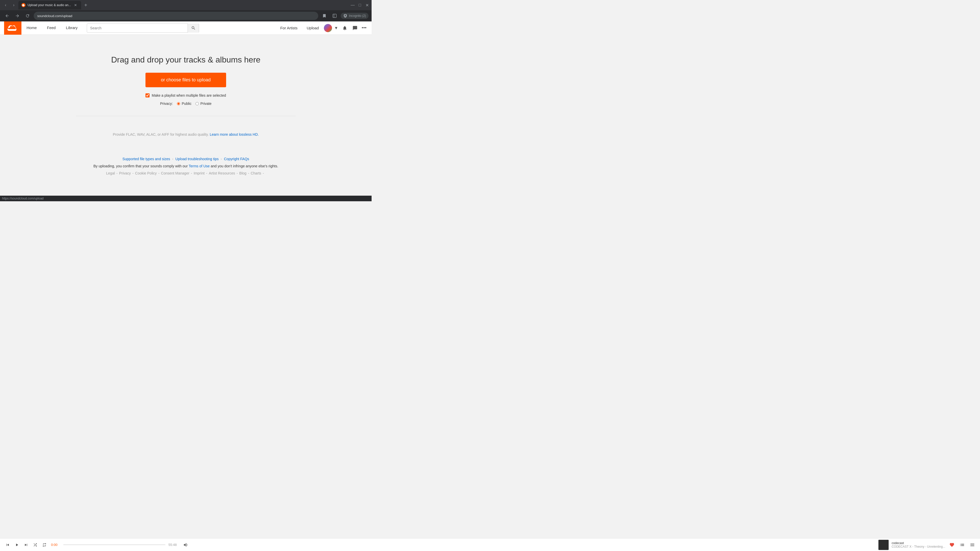 The width and height of the screenshot is (980, 551). What do you see at coordinates (313, 28) in the screenshot?
I see `nav-upload: Upload` at bounding box center [313, 28].